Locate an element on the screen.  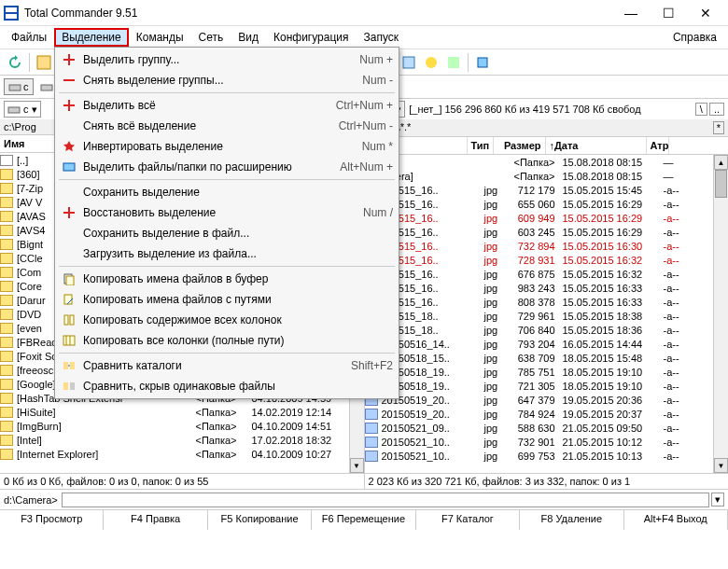
fkey-f8: F8 Удаление is located at coordinates (571, 520).